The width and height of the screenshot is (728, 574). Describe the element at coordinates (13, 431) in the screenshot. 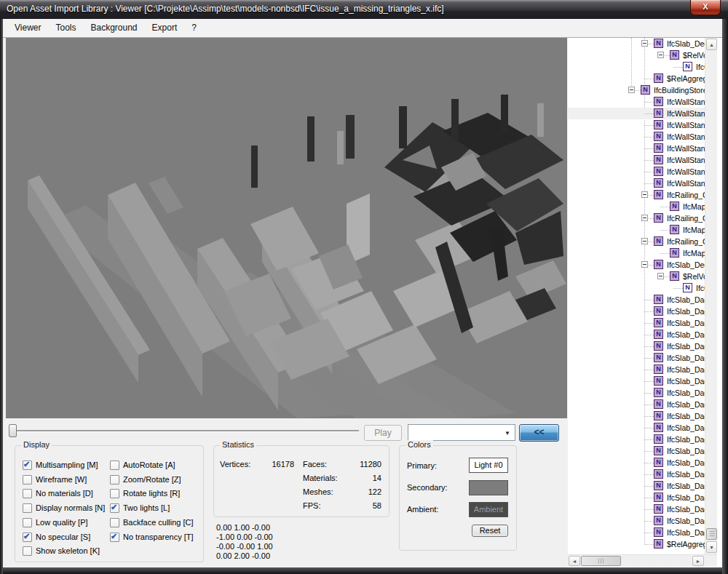

I see `timeline-slider-thumb` at that location.